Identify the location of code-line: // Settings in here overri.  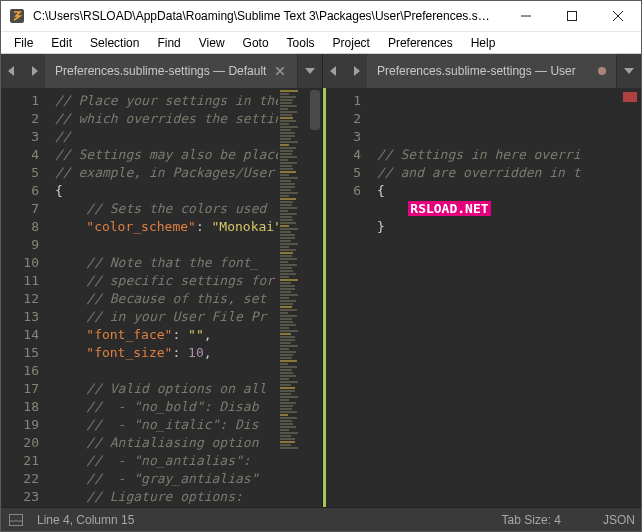
(509, 155).